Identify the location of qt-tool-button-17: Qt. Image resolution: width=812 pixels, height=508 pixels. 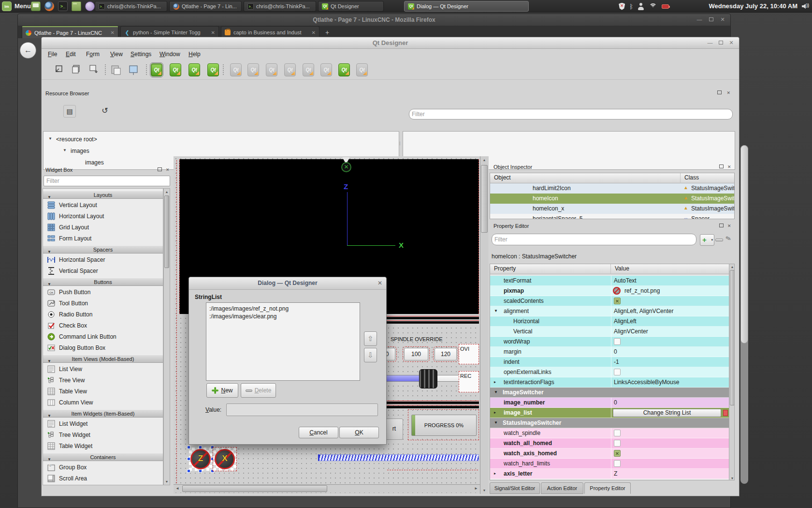
(308, 70).